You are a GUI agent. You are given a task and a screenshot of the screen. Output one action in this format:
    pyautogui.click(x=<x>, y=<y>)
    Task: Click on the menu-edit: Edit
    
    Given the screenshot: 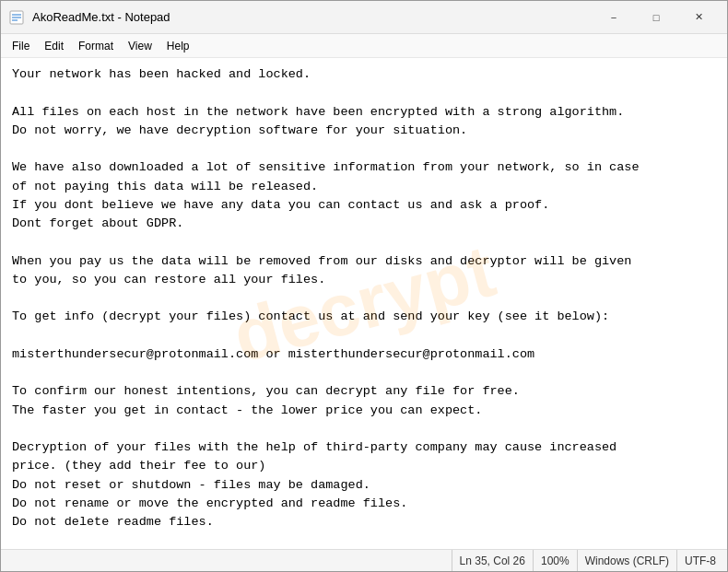 What is the action you would take?
    pyautogui.click(x=53, y=46)
    